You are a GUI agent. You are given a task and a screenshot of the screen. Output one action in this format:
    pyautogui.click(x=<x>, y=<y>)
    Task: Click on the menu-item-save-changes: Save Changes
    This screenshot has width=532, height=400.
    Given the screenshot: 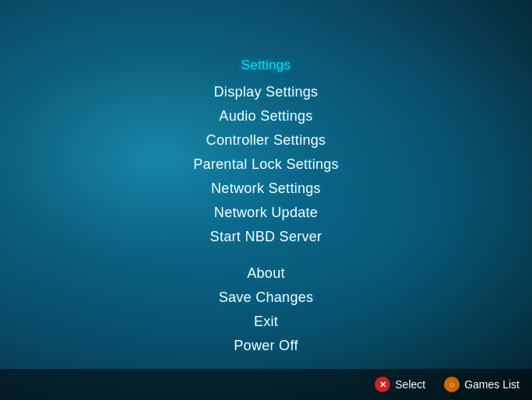 What is the action you would take?
    pyautogui.click(x=266, y=297)
    